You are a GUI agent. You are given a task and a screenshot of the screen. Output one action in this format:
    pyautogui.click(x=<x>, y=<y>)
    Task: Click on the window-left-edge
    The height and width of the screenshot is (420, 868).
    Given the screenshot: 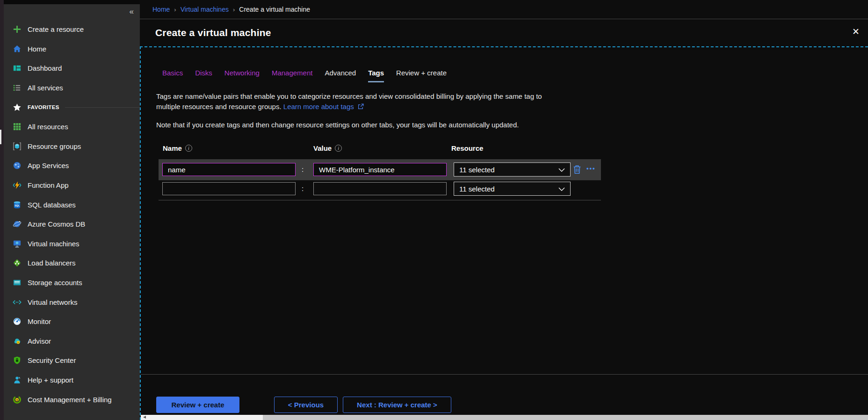 What is the action you would take?
    pyautogui.click(x=2, y=210)
    